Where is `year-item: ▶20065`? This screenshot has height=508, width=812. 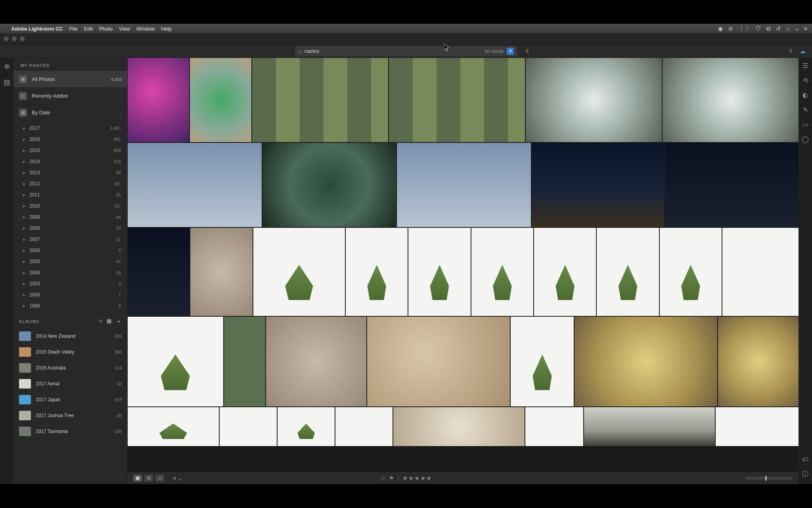
year-item: ▶20065 is located at coordinates (71, 250).